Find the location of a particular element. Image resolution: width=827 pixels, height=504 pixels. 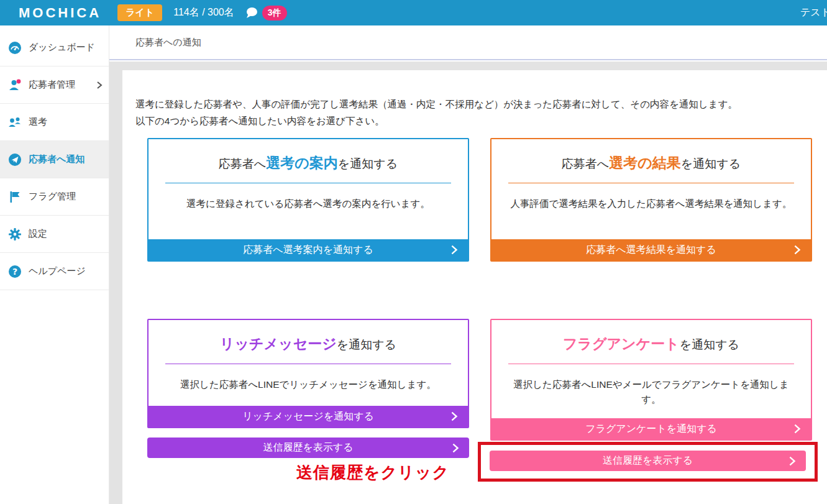

card-flag-survey: フラグアンケートを通知する 選択した応募者へLINEやメールでフラグアンケートを… is located at coordinates (651, 380).